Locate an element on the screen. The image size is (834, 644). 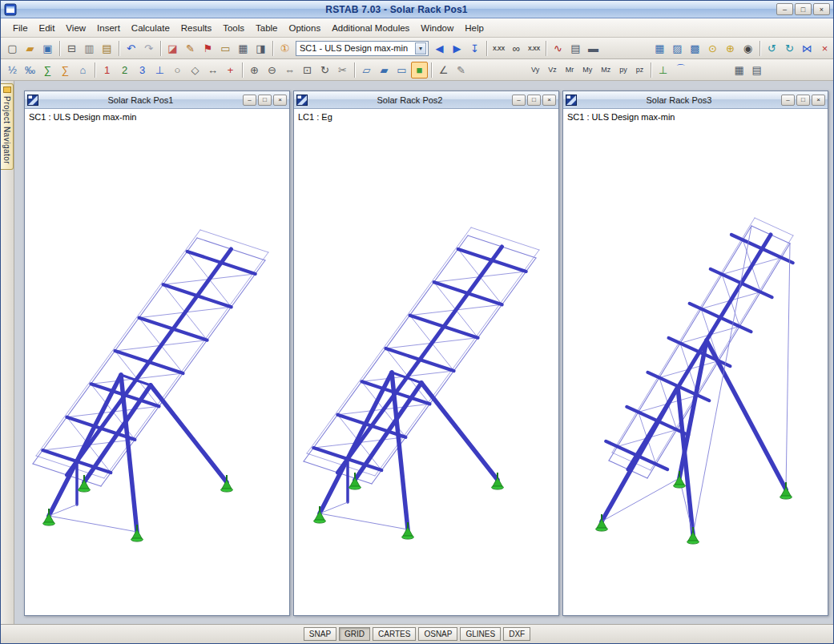
mirror-icon: ⋈ is located at coordinates (808, 48).